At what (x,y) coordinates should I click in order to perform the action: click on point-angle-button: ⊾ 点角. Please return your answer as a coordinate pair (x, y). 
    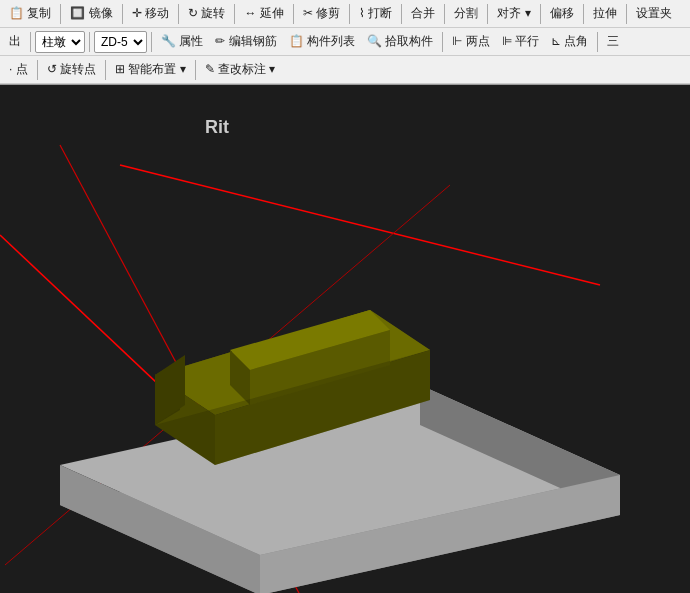
    Looking at the image, I should click on (570, 42).